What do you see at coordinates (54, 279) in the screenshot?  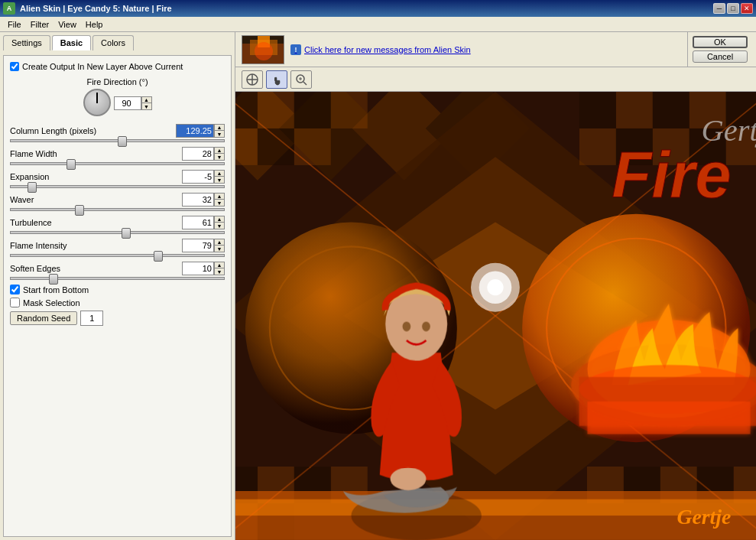 I see `soften-edges-thumb` at bounding box center [54, 279].